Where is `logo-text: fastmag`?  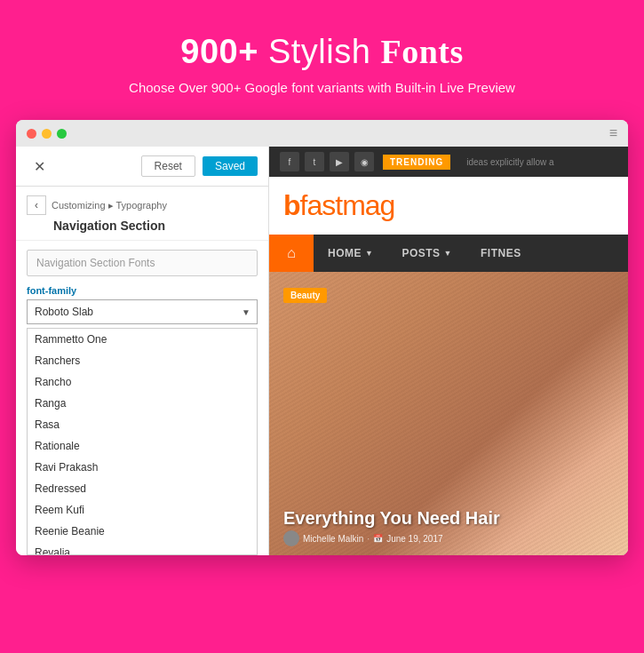
logo-text: fastmag is located at coordinates (348, 205).